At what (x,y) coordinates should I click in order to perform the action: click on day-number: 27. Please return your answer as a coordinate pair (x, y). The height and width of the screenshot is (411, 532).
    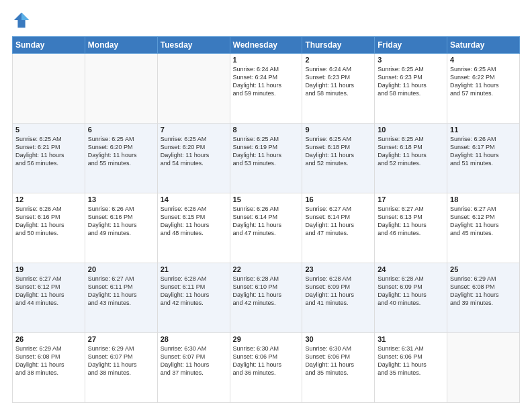
    Looking at the image, I should click on (121, 339).